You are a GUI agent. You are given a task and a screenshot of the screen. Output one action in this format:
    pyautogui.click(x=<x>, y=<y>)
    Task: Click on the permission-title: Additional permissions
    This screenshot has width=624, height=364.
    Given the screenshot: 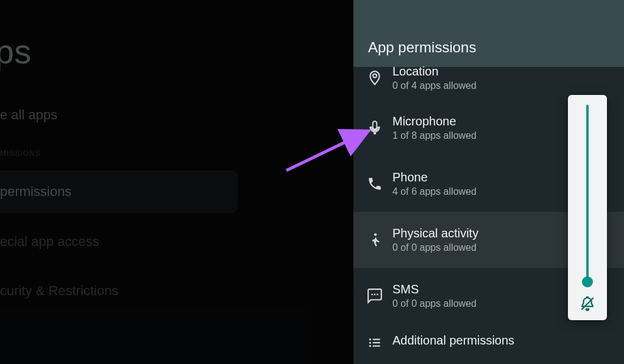 What is the action you would take?
    pyautogui.click(x=453, y=340)
    